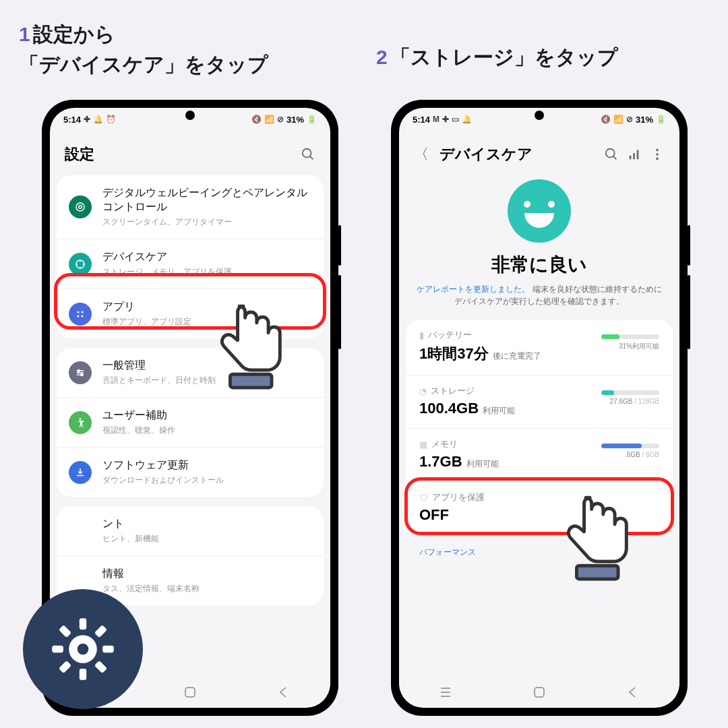 This screenshot has width=728, height=728. Describe the element at coordinates (190, 313) in the screenshot. I see `settings-item-apps: アプリ 標準アプリ、アプリ設定` at that location.